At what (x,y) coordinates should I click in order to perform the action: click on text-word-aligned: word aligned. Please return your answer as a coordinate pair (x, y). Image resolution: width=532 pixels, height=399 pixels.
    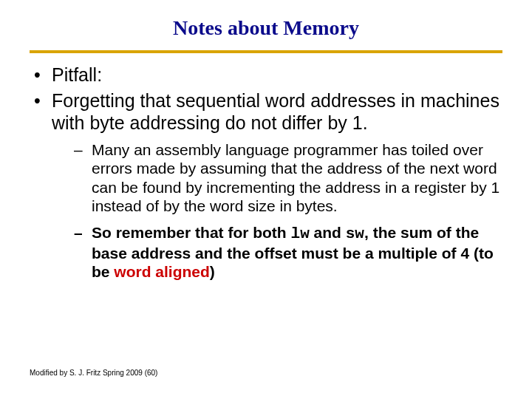
    Looking at the image, I should click on (162, 272).